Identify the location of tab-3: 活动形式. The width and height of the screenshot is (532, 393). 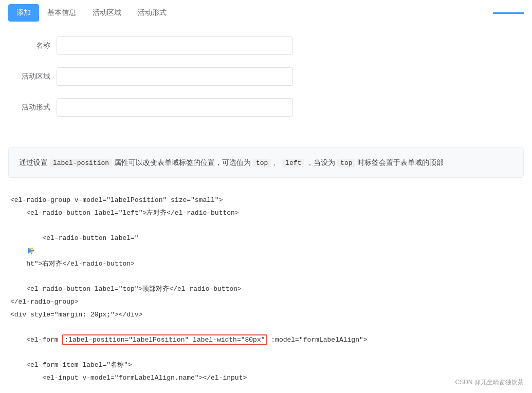
(152, 13).